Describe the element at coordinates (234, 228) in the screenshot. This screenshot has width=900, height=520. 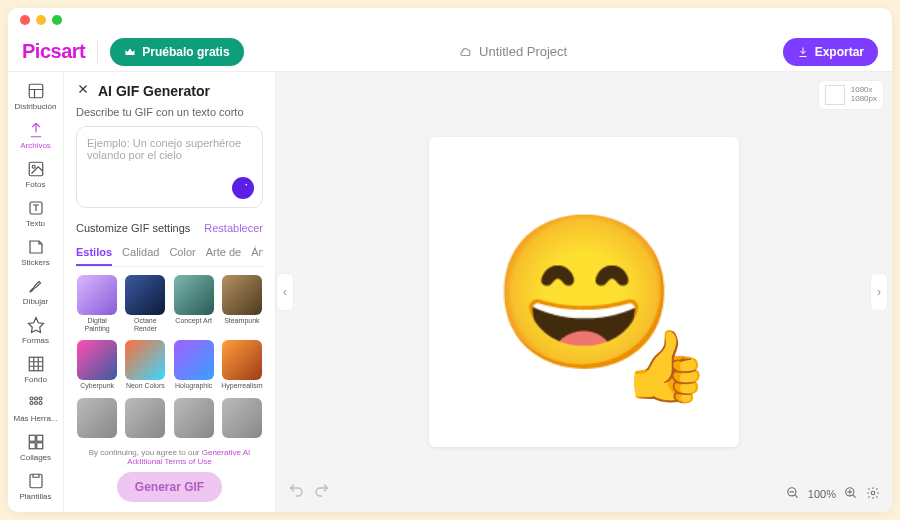
I see `reset-link: Restablecer` at that location.